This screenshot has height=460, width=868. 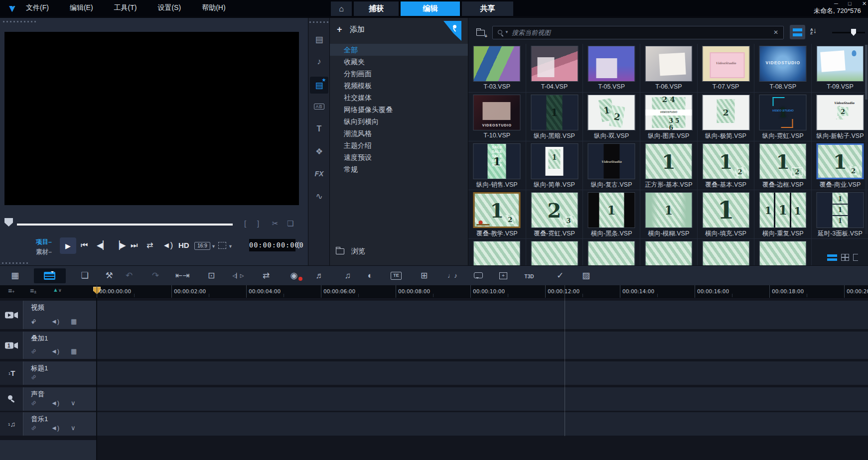 I want to click on mark-in-icon: [, so click(x=245, y=223).